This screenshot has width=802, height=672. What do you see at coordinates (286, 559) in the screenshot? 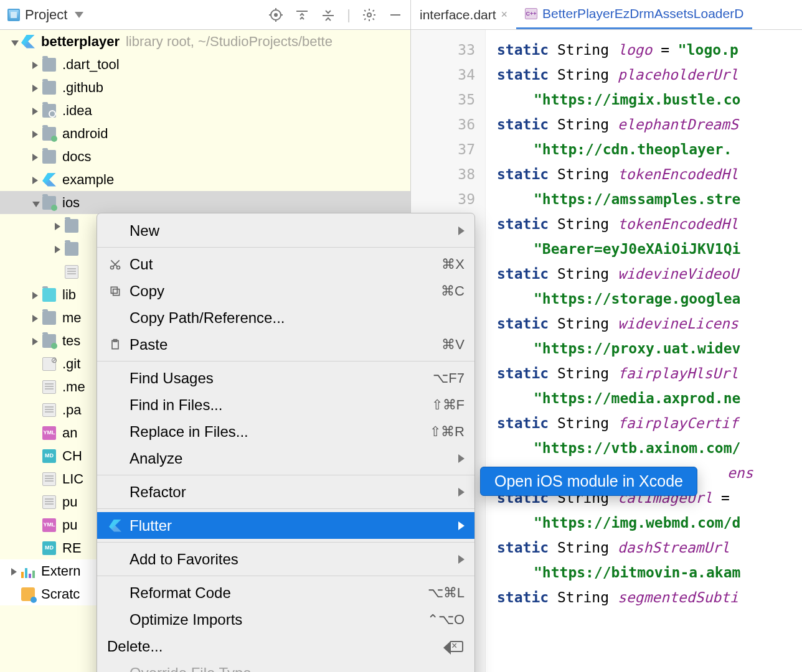
I see `menu-item: Add to Favorites` at bounding box center [286, 559].